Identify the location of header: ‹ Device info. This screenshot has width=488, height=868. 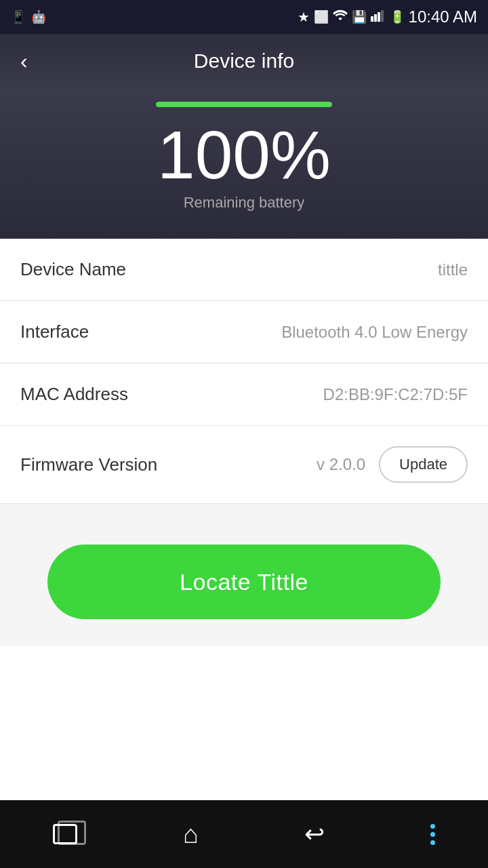
(244, 61).